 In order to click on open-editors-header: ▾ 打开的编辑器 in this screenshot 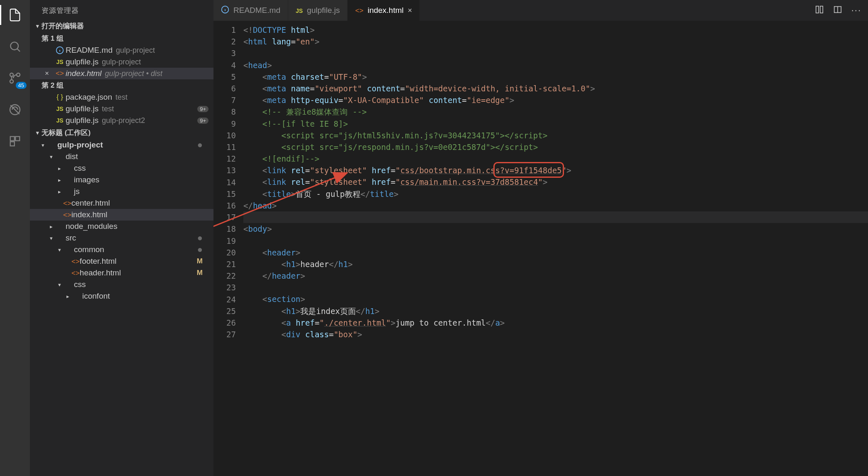, I will do `click(122, 26)`.